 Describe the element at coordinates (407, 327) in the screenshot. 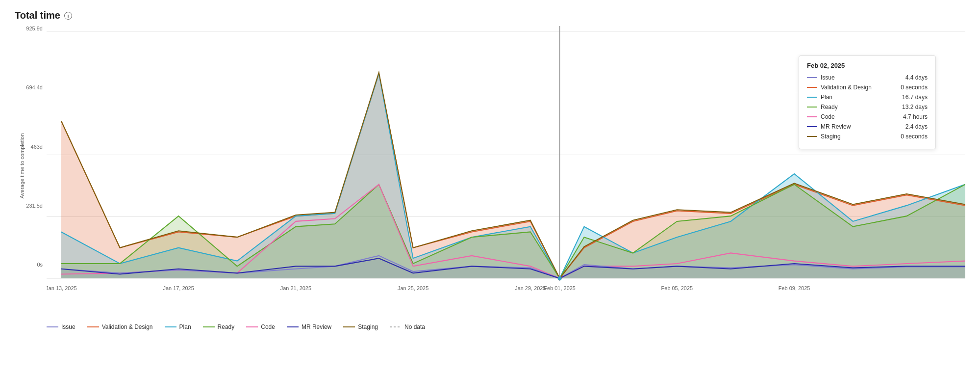

I see `legend-item-nodata: No data` at that location.